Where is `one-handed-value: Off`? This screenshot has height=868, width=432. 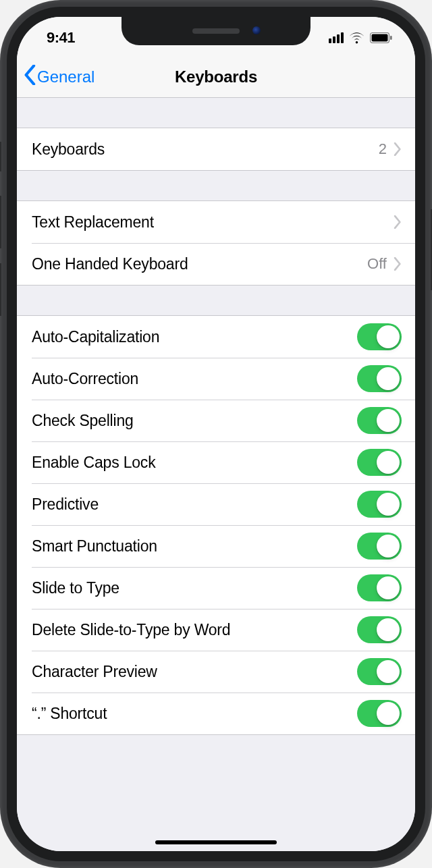
one-handed-value: Off is located at coordinates (377, 264).